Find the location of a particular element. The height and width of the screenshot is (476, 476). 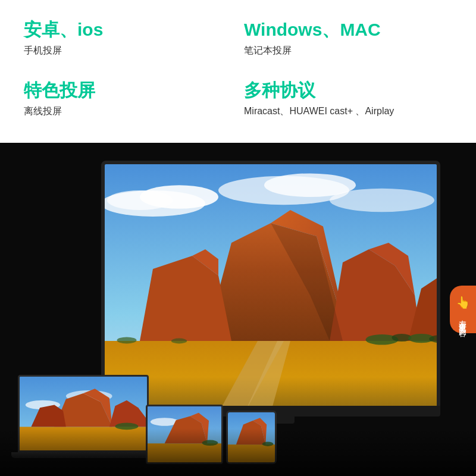

swipe-icon: 👆 is located at coordinates (463, 302).